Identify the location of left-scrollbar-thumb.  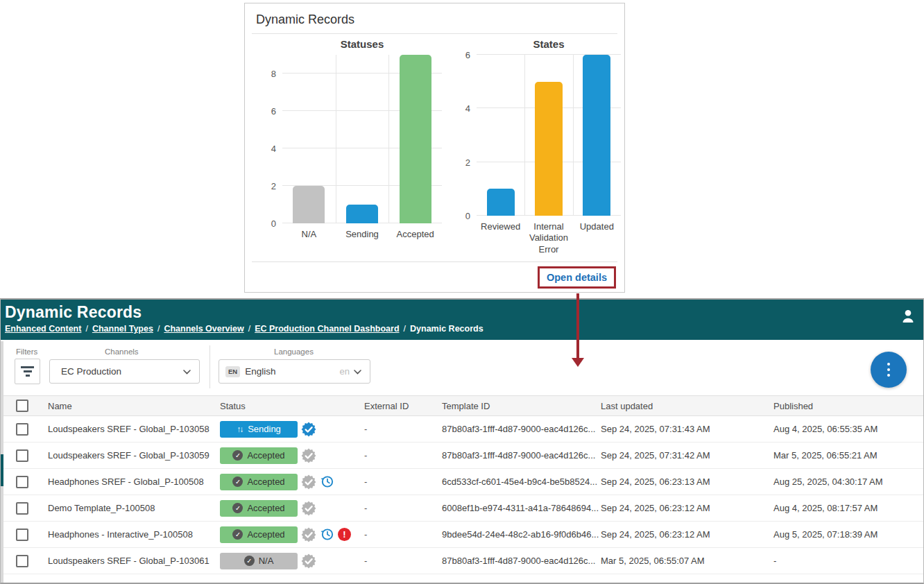
(2, 470).